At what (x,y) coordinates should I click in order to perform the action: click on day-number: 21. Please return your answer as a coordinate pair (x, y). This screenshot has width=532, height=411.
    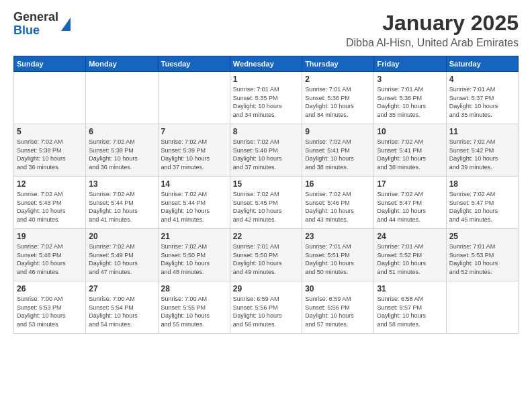
    Looking at the image, I should click on (194, 236).